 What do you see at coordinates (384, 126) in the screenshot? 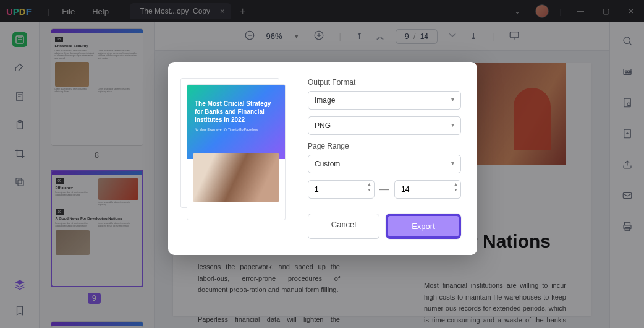
I see `image-type-select: PNG` at bounding box center [384, 126].